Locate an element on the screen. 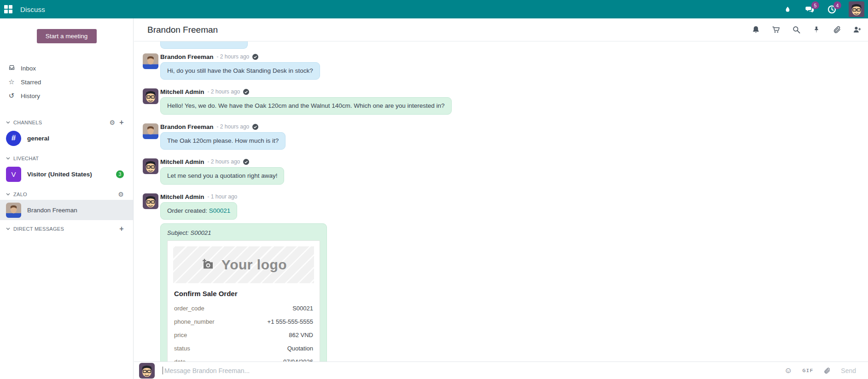 The image size is (868, 379). company-logo-placeholder: Your logo is located at coordinates (244, 265).